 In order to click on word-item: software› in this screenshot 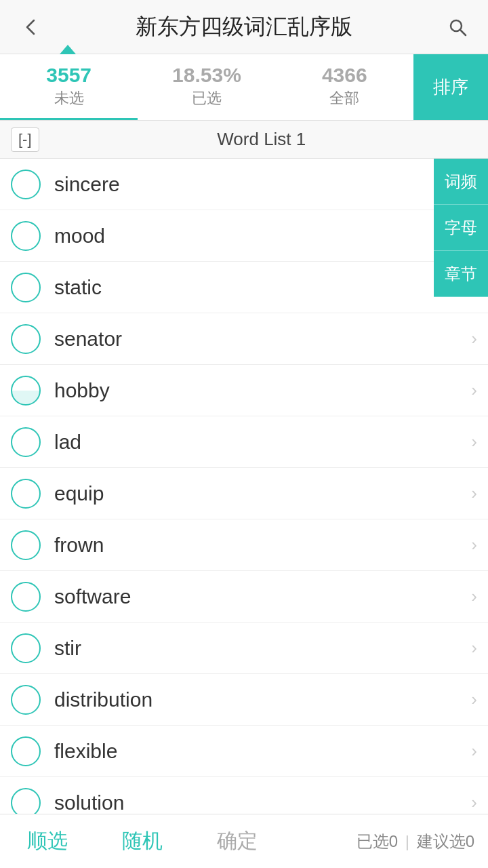, I will do `click(244, 597)`.